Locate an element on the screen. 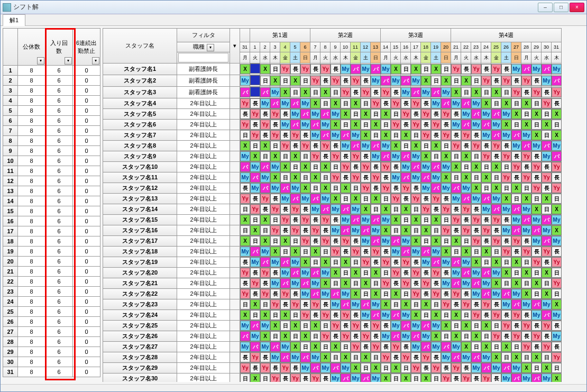  staff-name: スタッフ名13 is located at coordinates (140, 199).